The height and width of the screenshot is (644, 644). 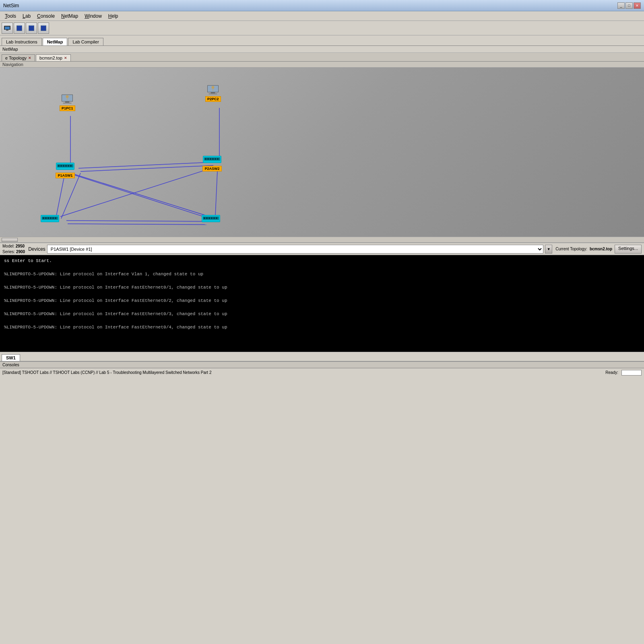 What do you see at coordinates (322, 261) in the screenshot?
I see `console-prompt-line: ss Enter to Start.` at bounding box center [322, 261].